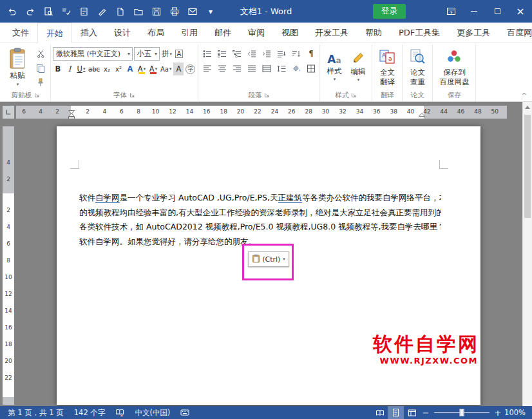 Image resolution: width=532 pixels, height=419 pixels. Describe the element at coordinates (474, 12) in the screenshot. I see `minimize-button` at that location.